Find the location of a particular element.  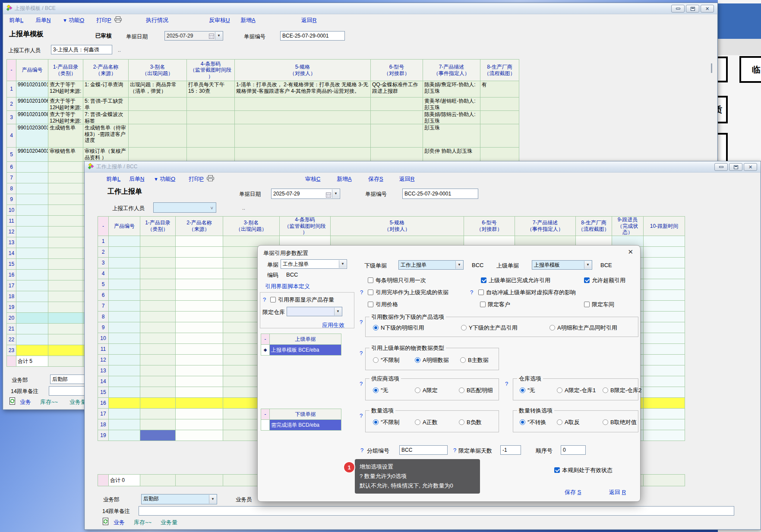

column-header: 6-型号 （对接群） is located at coordinates (397, 70).